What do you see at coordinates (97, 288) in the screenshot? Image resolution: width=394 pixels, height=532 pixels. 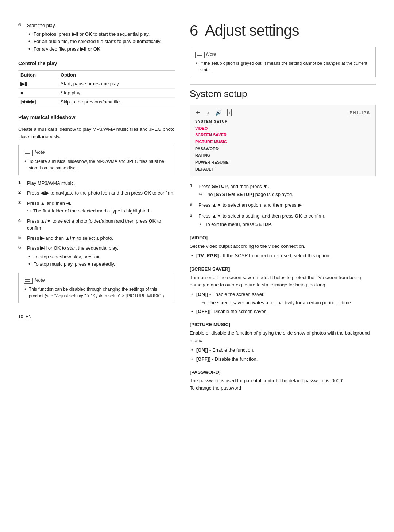 I see `note-box-2: Note This function can be disabled throu…` at bounding box center [97, 288].